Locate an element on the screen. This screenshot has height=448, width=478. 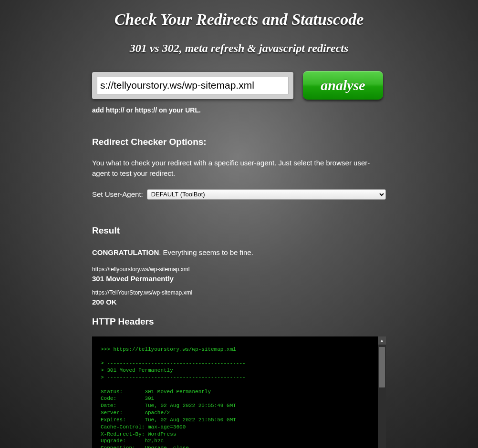
result-status: 200 OK is located at coordinates (239, 302).